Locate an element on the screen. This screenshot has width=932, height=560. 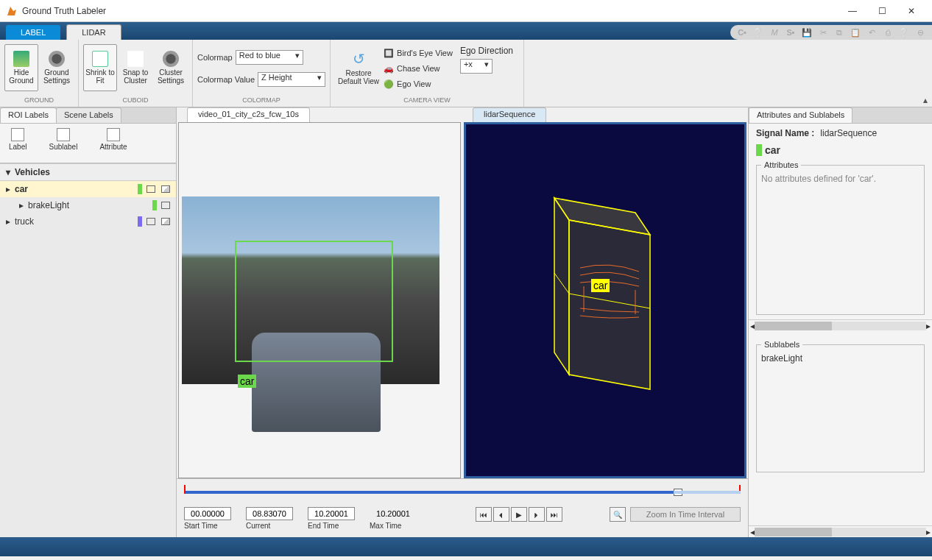
goto-start-button: ⏮ is located at coordinates (484, 514).